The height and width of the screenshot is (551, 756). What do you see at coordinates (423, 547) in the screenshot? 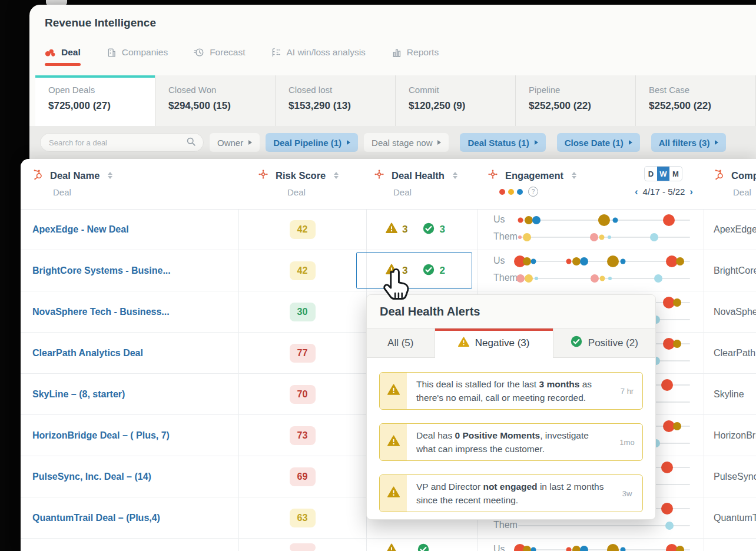
I see `check-icon` at bounding box center [423, 547].